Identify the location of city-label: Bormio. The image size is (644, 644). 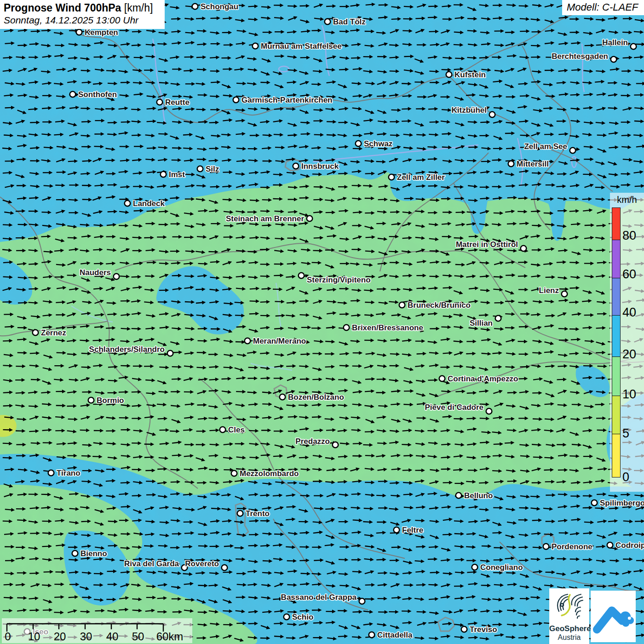
(110, 400).